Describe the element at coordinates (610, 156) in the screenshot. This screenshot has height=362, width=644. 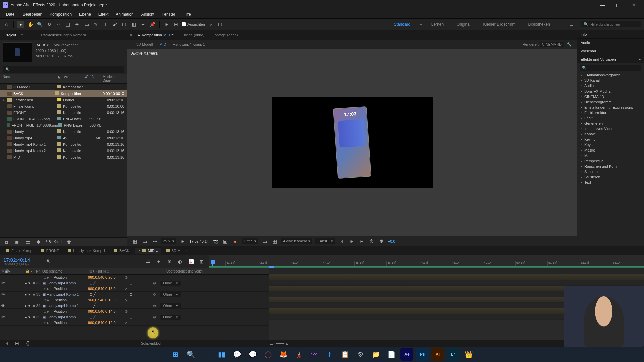
I see `effect-category: ▸Matte` at that location.